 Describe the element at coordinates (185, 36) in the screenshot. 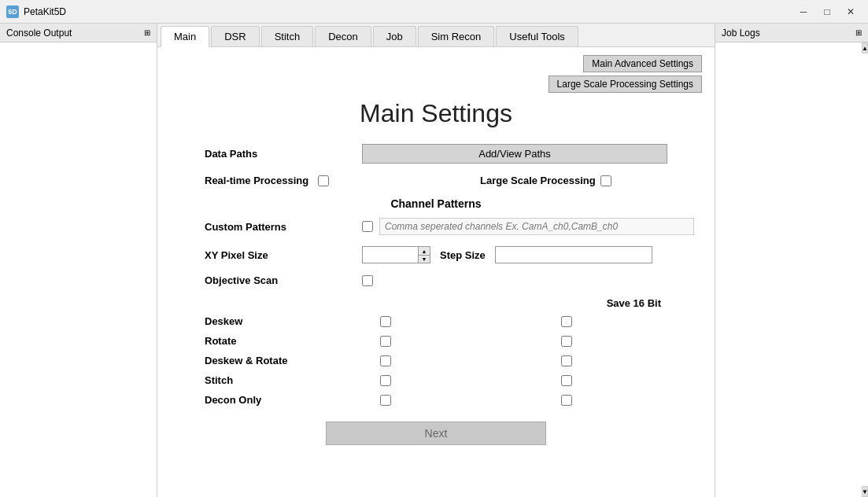

I see `tab-main: Main` at that location.